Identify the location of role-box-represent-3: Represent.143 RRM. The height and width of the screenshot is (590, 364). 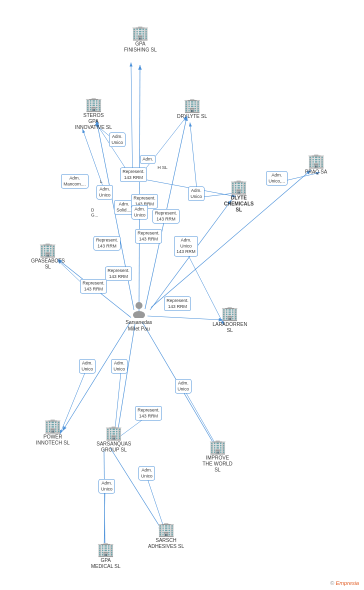
(166, 216).